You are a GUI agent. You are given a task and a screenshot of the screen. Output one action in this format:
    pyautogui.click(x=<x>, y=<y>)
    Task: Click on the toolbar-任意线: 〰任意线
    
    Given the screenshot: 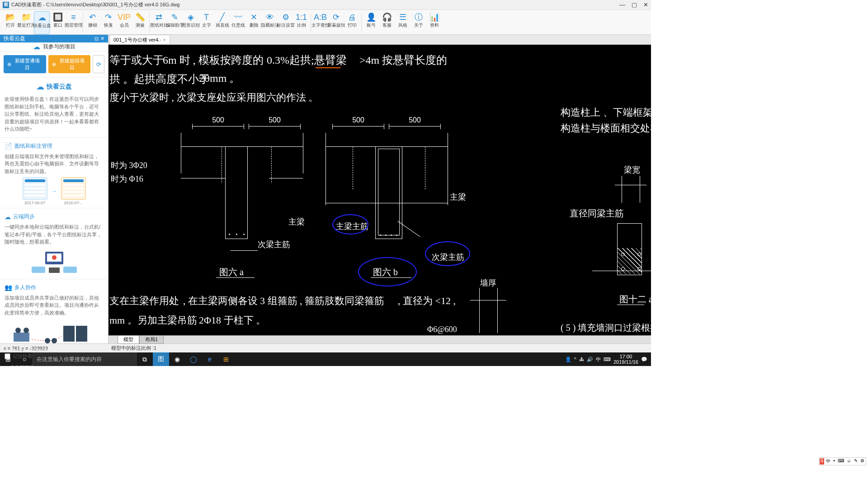 What is the action you would take?
    pyautogui.click(x=238, y=23)
    